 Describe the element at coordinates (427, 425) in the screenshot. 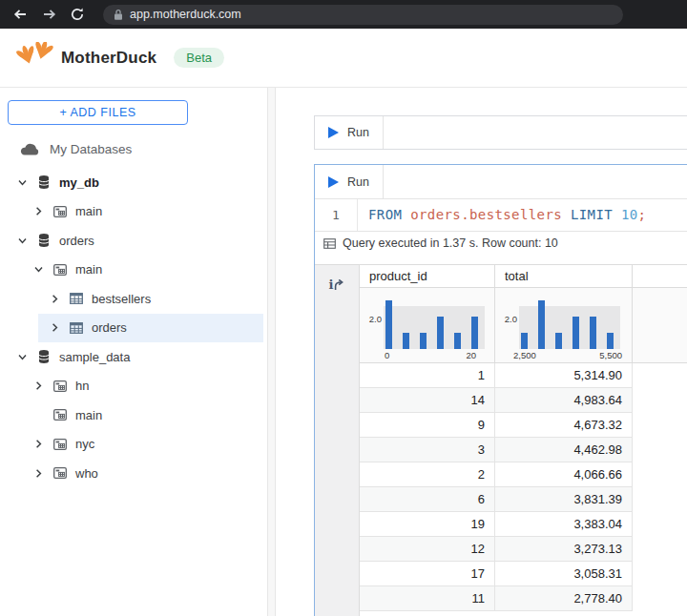

I see `cell-product-id: 9` at that location.